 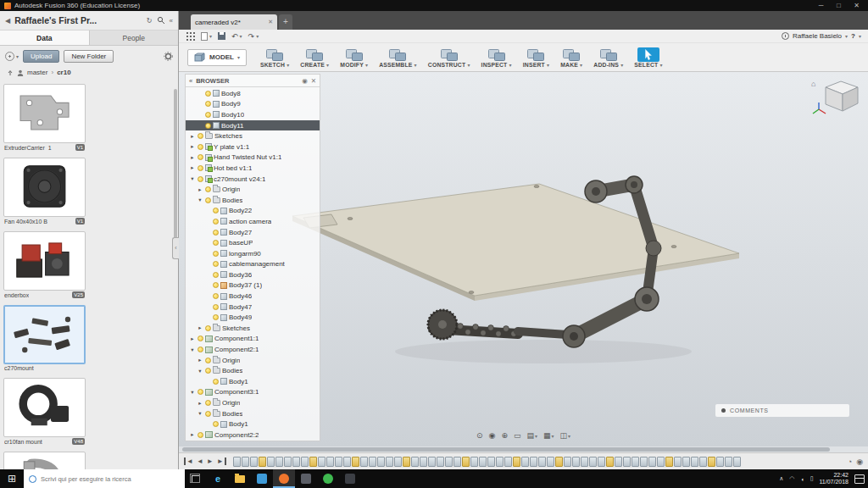 I want to click on browser-row-component1-1: ▸Component1:1, so click(x=253, y=339).